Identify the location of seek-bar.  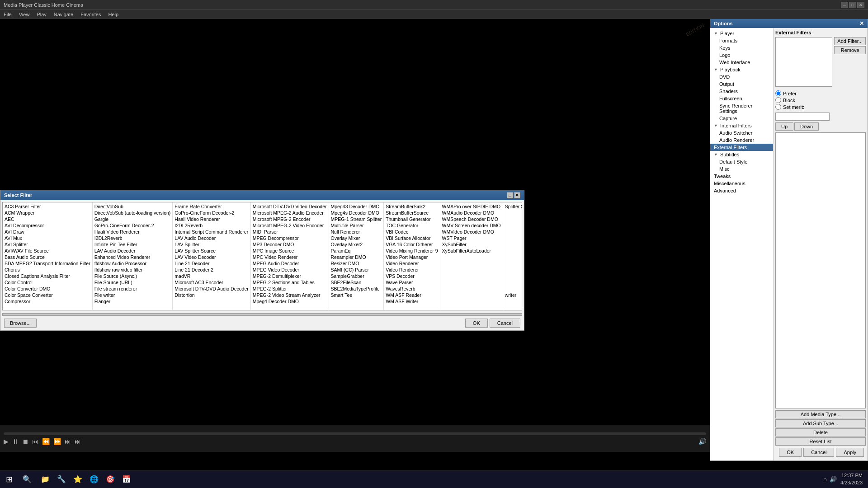
(355, 434).